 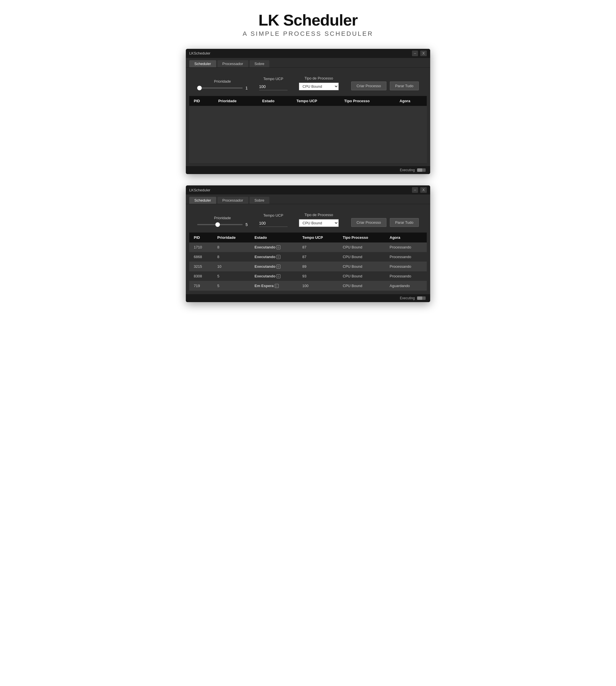 What do you see at coordinates (233, 64) in the screenshot?
I see `tab-processador-1: Processador` at bounding box center [233, 64].